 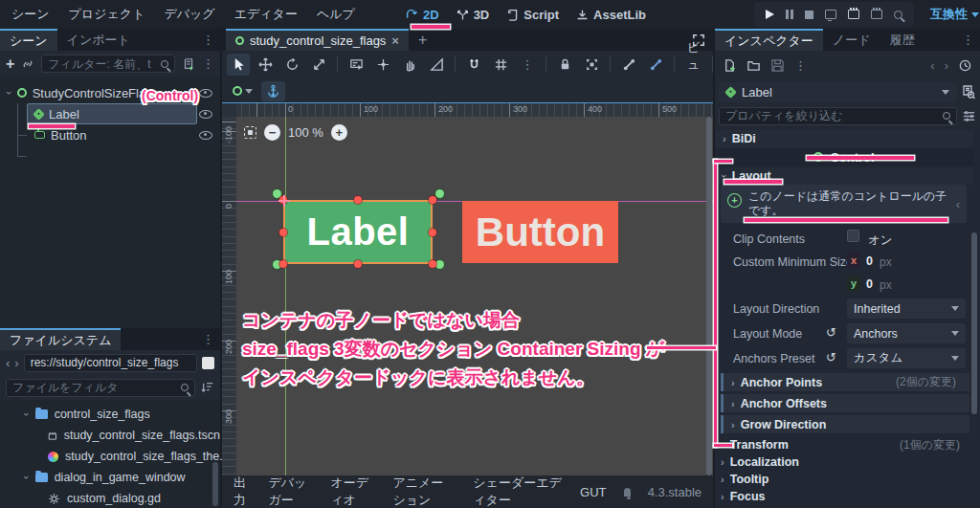 I want to click on inspector-extra-menu: ⋮, so click(x=800, y=65).